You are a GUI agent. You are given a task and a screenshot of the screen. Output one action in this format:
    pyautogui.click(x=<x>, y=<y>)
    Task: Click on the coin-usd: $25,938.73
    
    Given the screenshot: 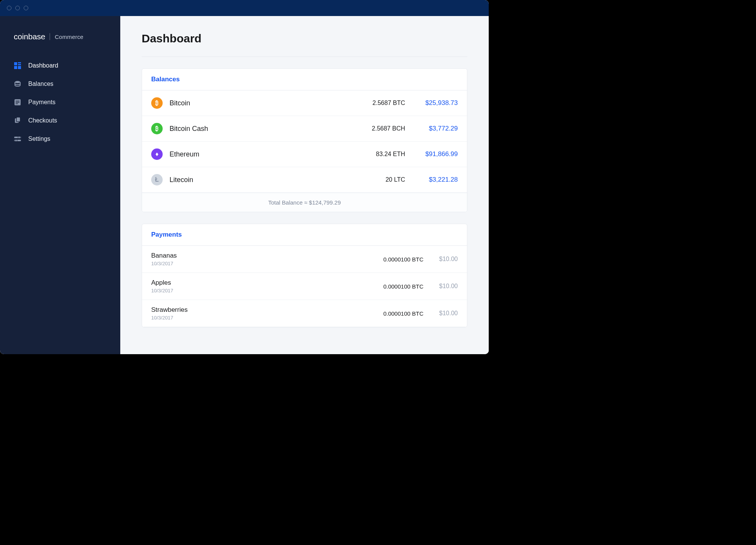 What is the action you would take?
    pyautogui.click(x=435, y=103)
    